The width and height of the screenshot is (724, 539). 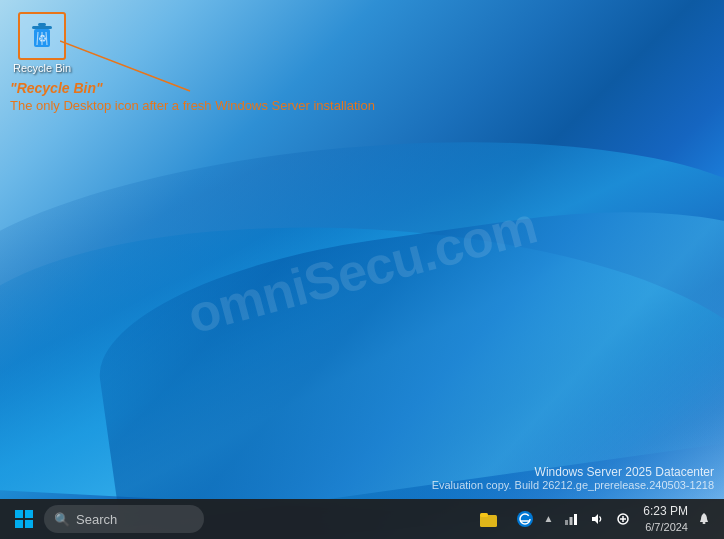 I want to click on file-explorer-button, so click(x=489, y=519).